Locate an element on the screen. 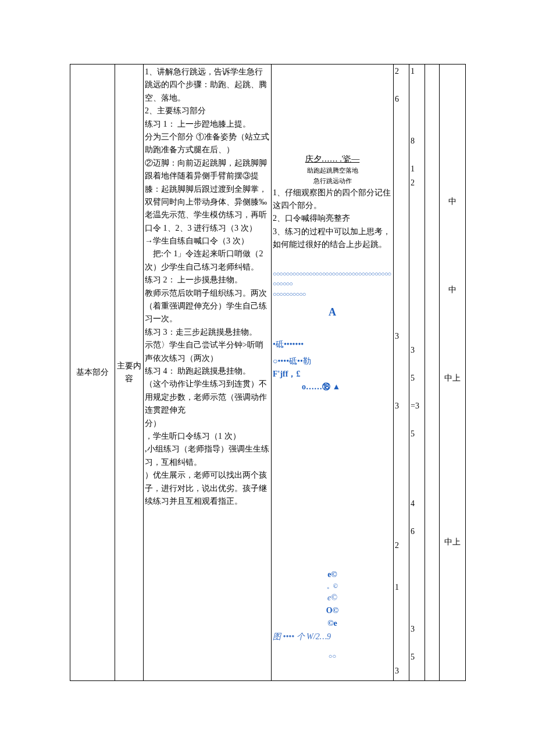 This screenshot has height=756, width=535. subsection-cell: 主要内容 is located at coordinates (129, 373).